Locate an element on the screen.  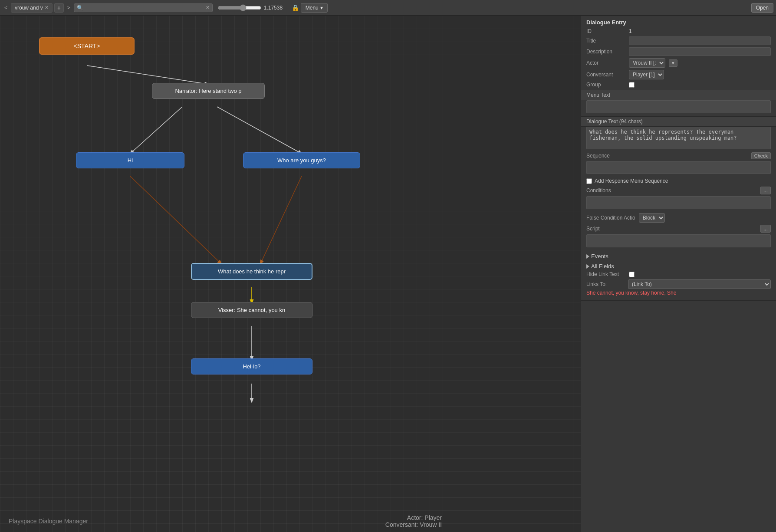
tab-vrouw: vrouw and v ✕ is located at coordinates (32, 8).